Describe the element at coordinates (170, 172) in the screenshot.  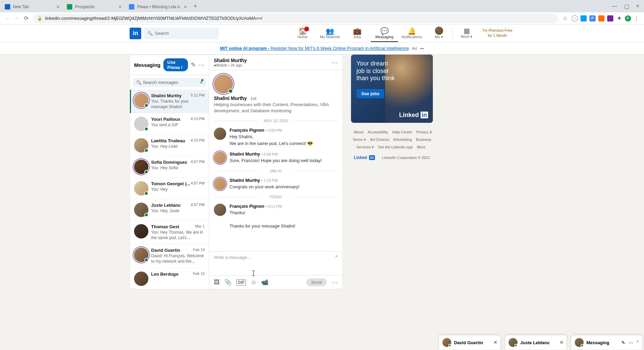
I see `conversation-sidebar: Messaging Use Piwaa ! ✎ ⋯ 🔍 Search messa…` at that location.